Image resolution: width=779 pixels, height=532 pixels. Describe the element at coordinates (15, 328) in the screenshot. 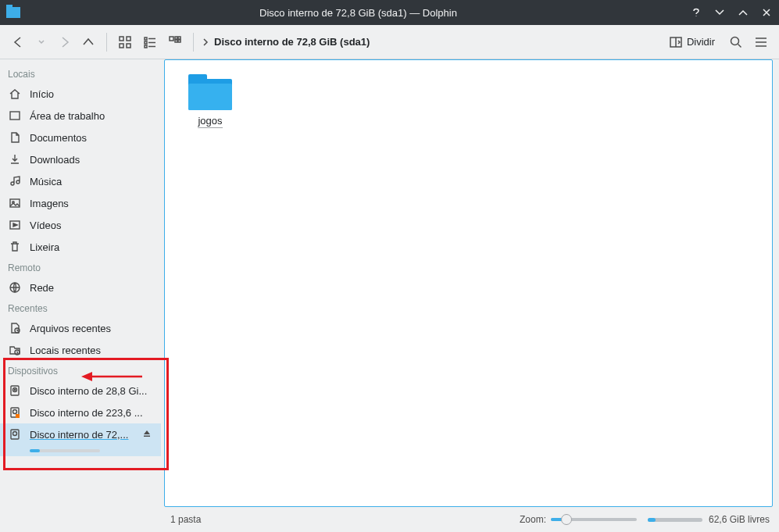

I see `recent-files-icon` at that location.